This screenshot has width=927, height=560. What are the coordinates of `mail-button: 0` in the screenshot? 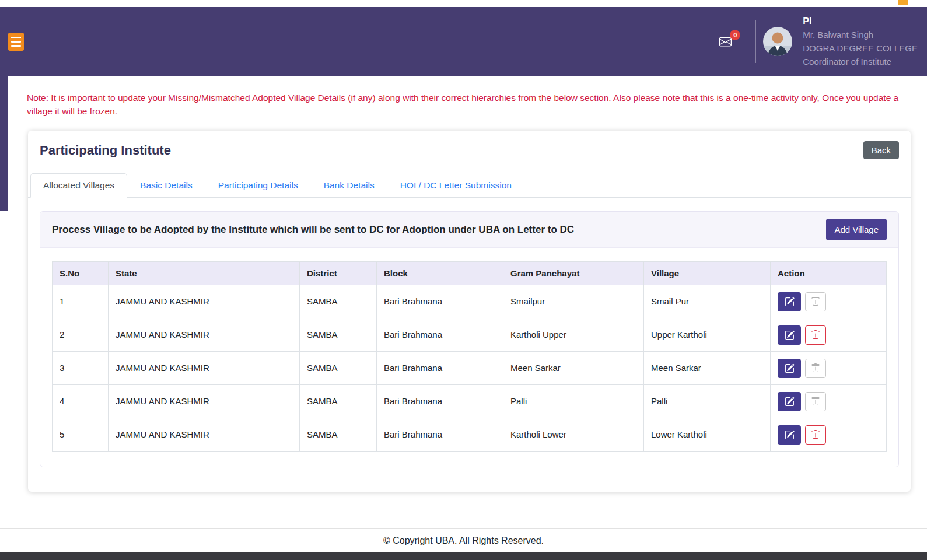 It's located at (726, 42).